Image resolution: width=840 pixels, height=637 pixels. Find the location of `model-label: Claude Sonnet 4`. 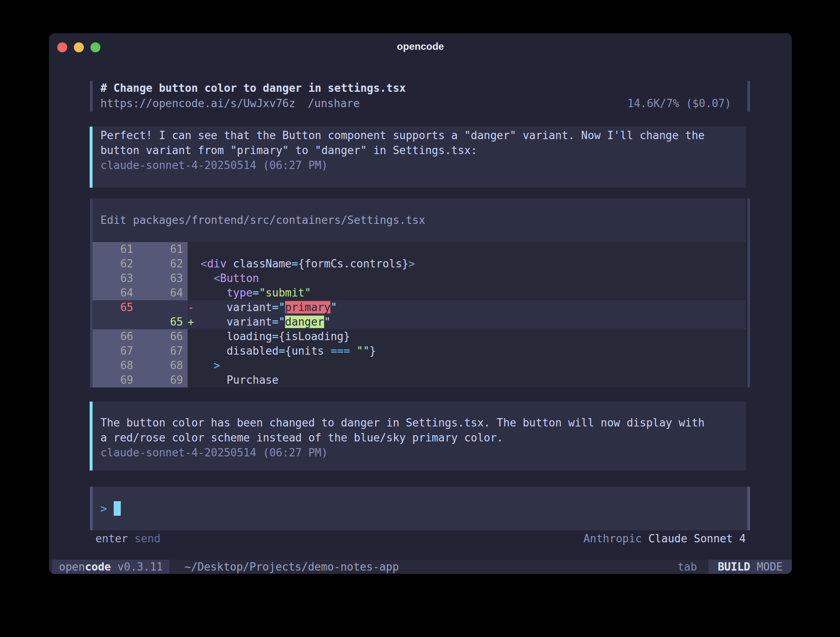

model-label: Claude Sonnet 4 is located at coordinates (697, 539).